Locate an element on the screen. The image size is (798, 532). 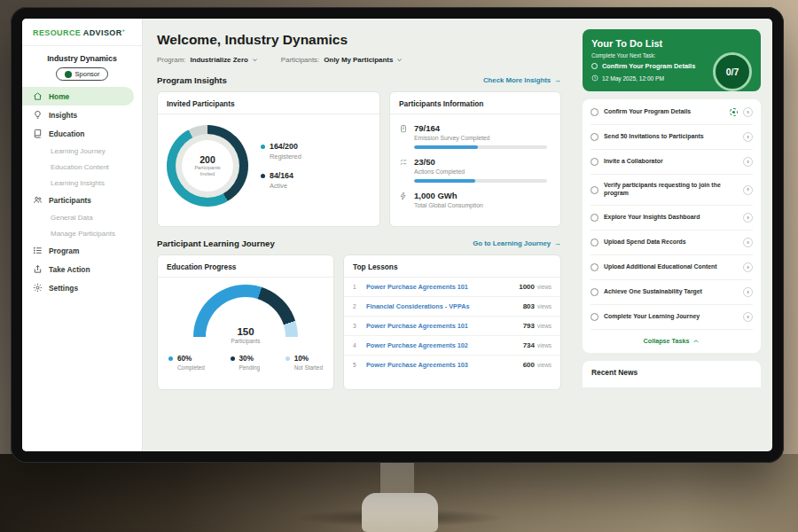
recent-news-card: Recent News is located at coordinates (672, 374).